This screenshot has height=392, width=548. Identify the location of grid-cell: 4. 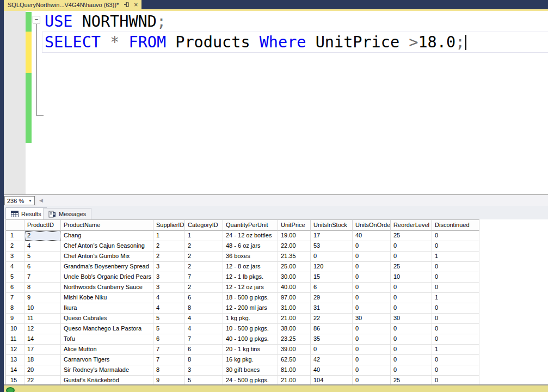
(42, 246).